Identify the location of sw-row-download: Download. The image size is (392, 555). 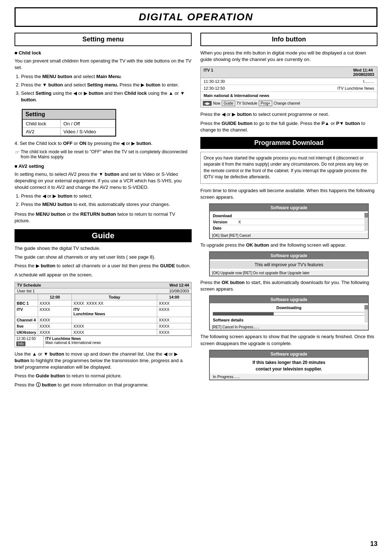
(289, 216).